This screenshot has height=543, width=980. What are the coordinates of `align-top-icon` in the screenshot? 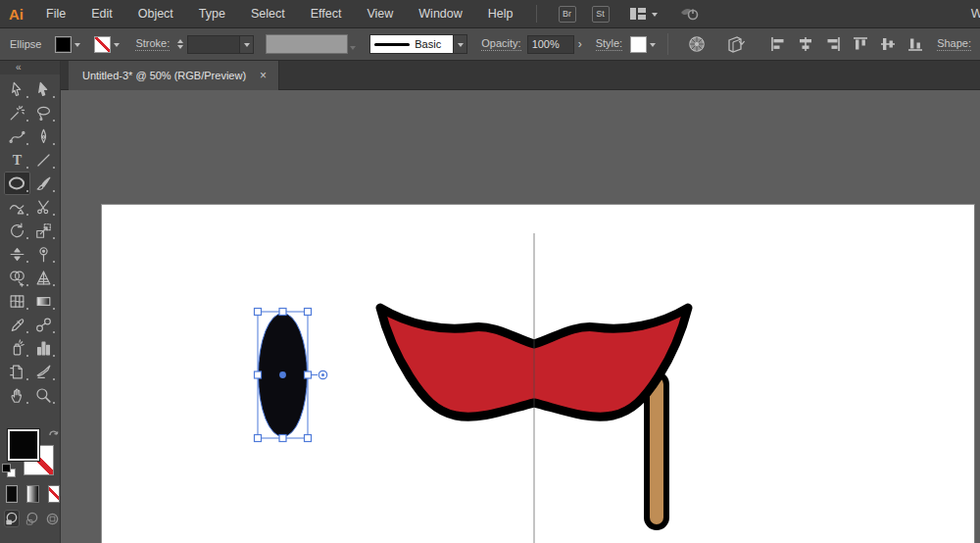 It's located at (860, 44).